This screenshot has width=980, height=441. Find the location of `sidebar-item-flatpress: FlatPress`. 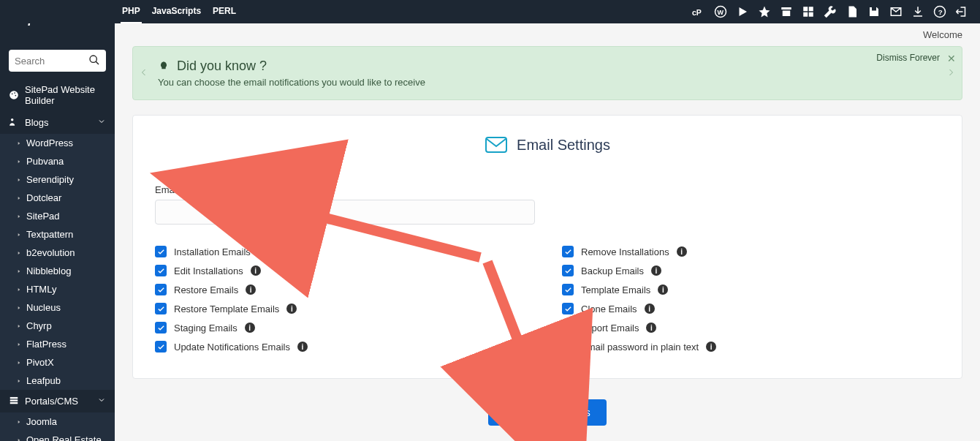

sidebar-item-flatpress: FlatPress is located at coordinates (57, 344).